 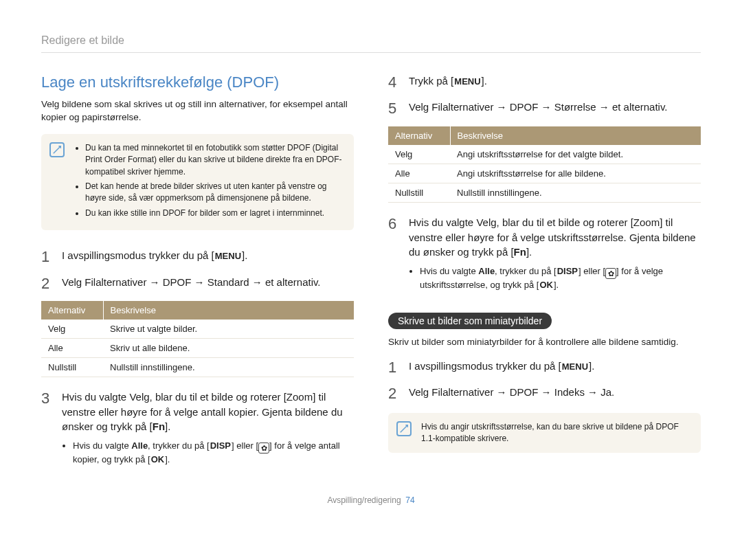 What do you see at coordinates (198, 111) in the screenshot?
I see `intro-text: Velg bildene som skal skrives ut og stil…` at bounding box center [198, 111].